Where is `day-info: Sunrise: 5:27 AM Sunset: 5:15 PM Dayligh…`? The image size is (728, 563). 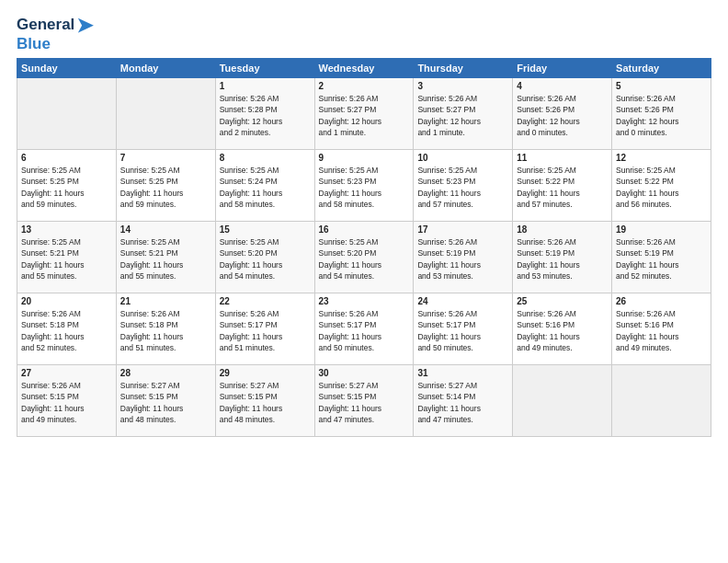 day-info: Sunrise: 5:27 AM Sunset: 5:15 PM Dayligh… is located at coordinates (364, 403).